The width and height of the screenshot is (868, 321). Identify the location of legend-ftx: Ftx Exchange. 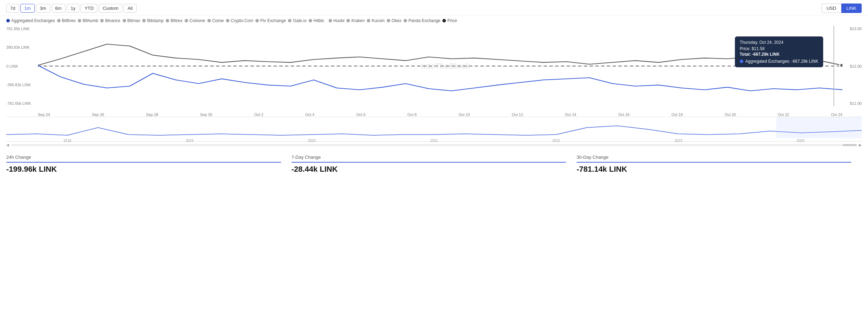
(270, 21).